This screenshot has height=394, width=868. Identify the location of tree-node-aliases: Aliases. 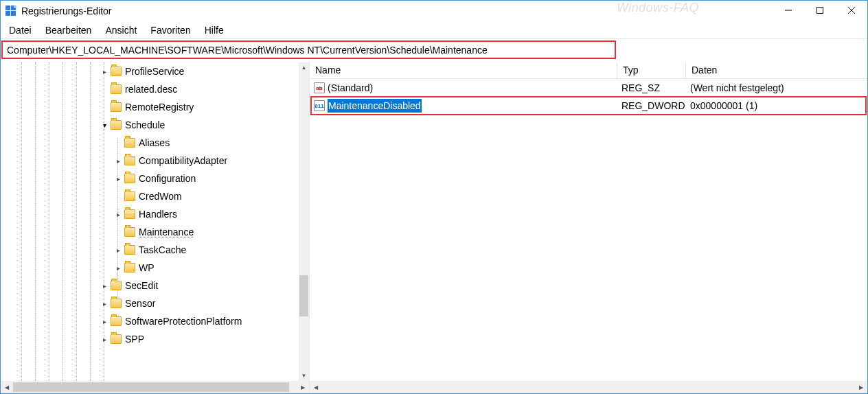
(150, 143).